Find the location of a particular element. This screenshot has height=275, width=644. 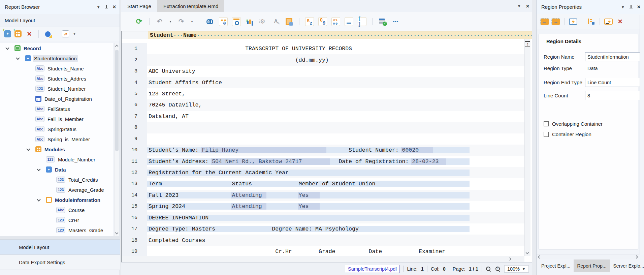

document-line-16: 16DEGREE INFORMATION is located at coordinates (323, 218).